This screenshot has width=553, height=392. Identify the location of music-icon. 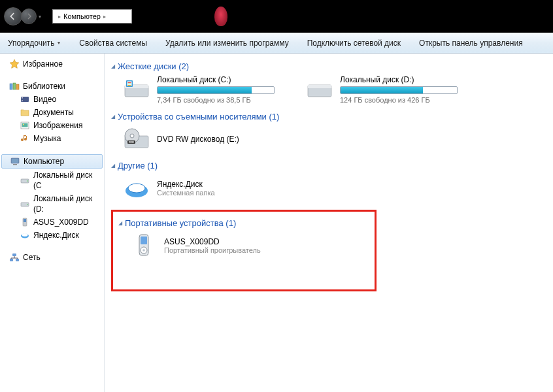
(25, 139).